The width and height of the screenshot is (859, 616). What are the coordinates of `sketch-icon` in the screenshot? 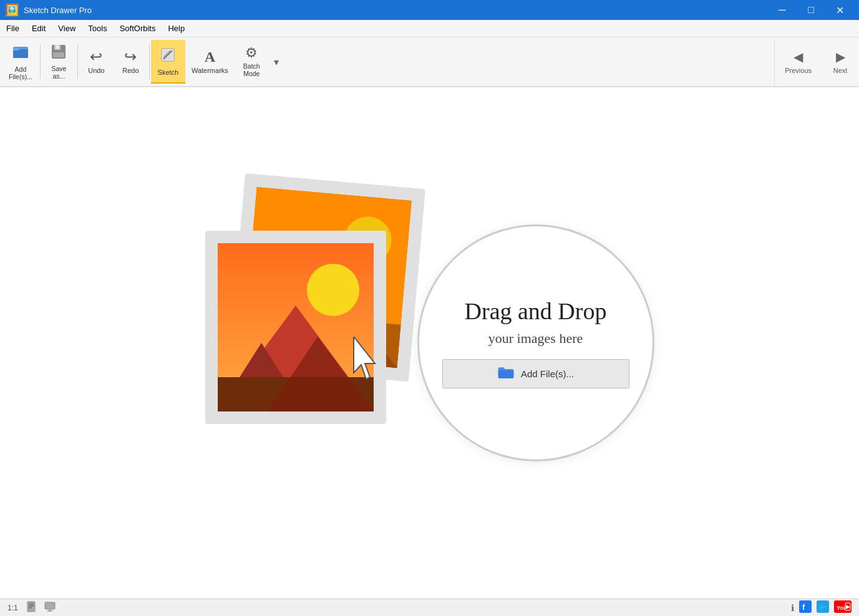 It's located at (168, 56).